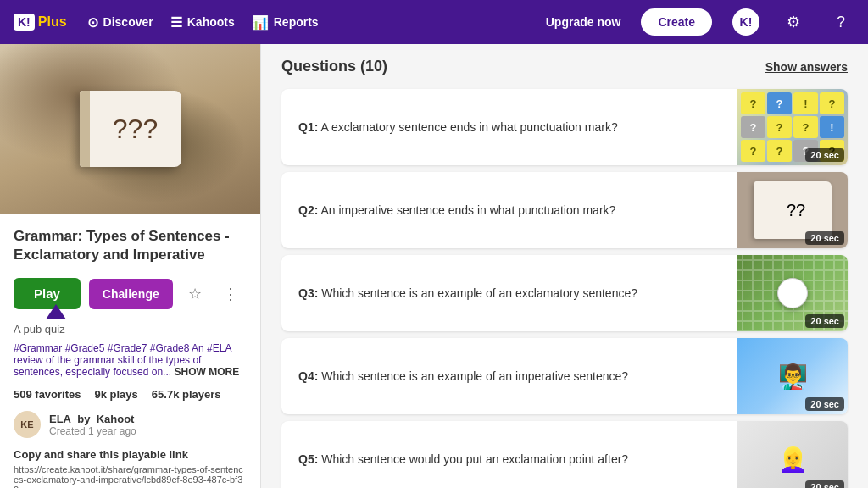  Describe the element at coordinates (131, 246) in the screenshot. I see `quiz-title: Grammar: Types of Sentences - Exclamator…` at that location.